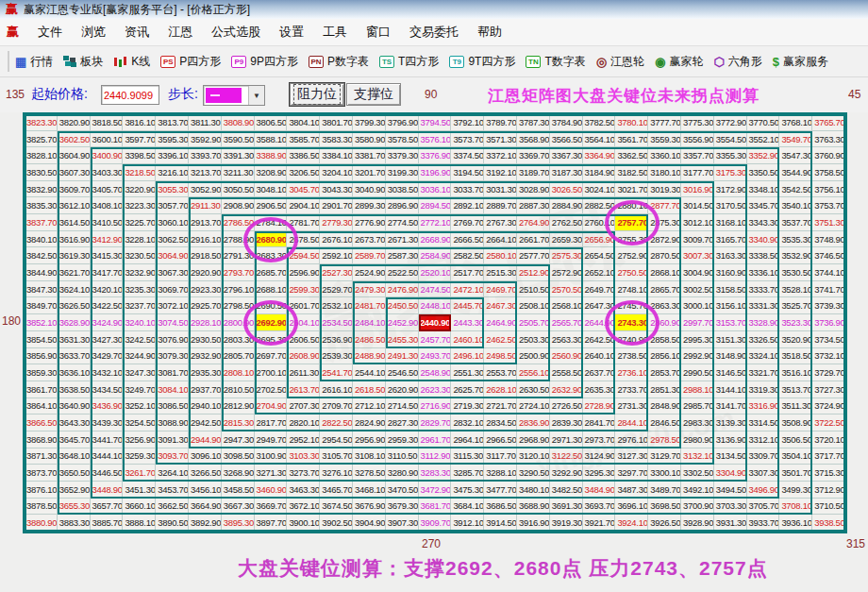 The image size is (868, 592). What do you see at coordinates (74, 357) in the screenshot?
I see `matrix-cell: 3633.70` at bounding box center [74, 357].